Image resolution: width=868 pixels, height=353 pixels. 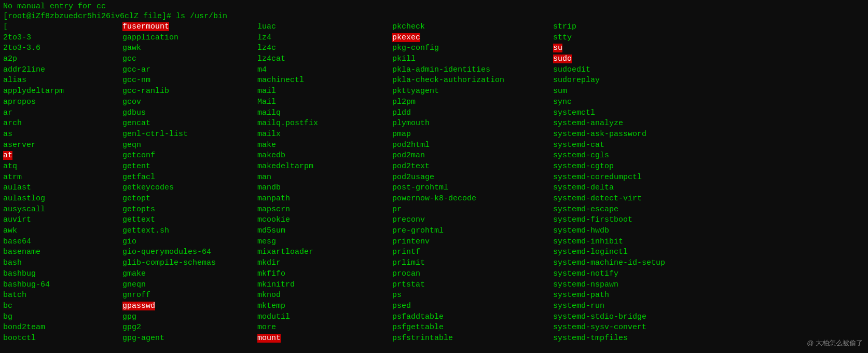 I want to click on list-item: printenv, so click(x=470, y=242).